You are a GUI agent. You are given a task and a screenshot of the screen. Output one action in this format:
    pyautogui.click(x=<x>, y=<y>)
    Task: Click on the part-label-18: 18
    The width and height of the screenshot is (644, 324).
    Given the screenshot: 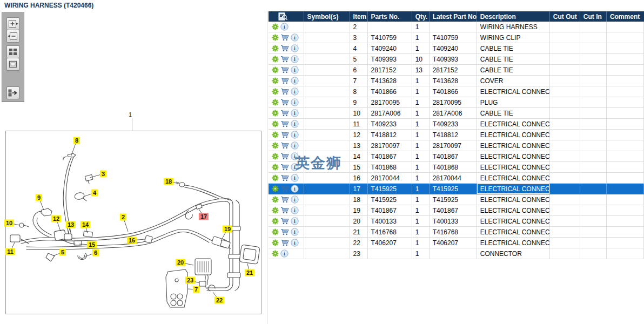 What is the action you would take?
    pyautogui.click(x=169, y=181)
    